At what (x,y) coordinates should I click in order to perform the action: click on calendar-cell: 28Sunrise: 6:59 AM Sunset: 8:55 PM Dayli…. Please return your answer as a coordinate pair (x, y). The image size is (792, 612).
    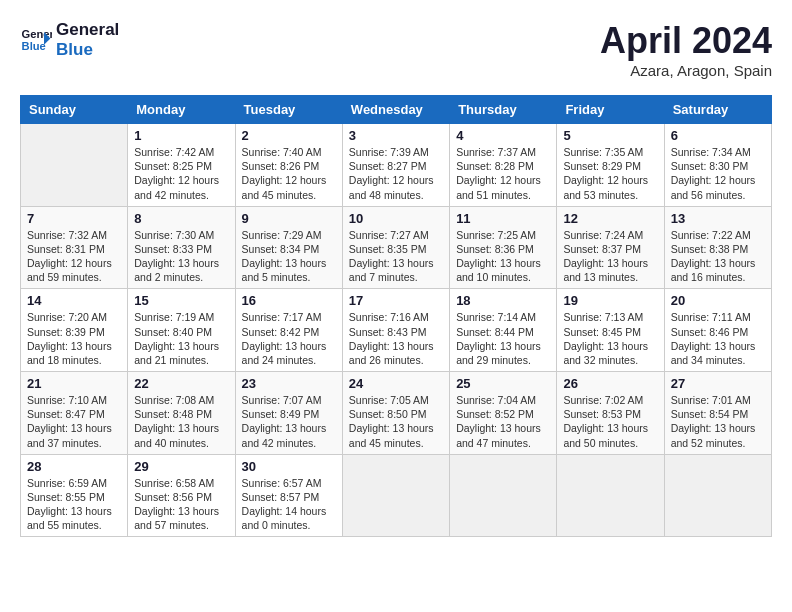
    Looking at the image, I should click on (74, 496).